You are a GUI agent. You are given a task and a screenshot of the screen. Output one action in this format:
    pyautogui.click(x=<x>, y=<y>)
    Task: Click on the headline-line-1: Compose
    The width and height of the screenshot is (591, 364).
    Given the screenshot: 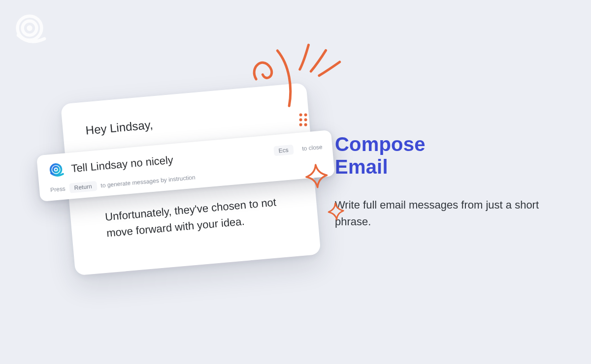 What is the action you would take?
    pyautogui.click(x=380, y=144)
    